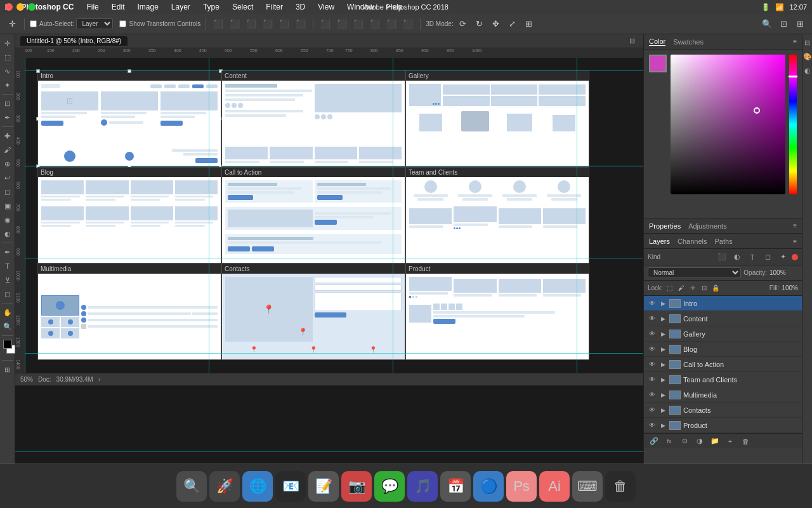 The height and width of the screenshot is (508, 812). What do you see at coordinates (700, 441) in the screenshot?
I see `new-fill-icon: ◑` at bounding box center [700, 441].